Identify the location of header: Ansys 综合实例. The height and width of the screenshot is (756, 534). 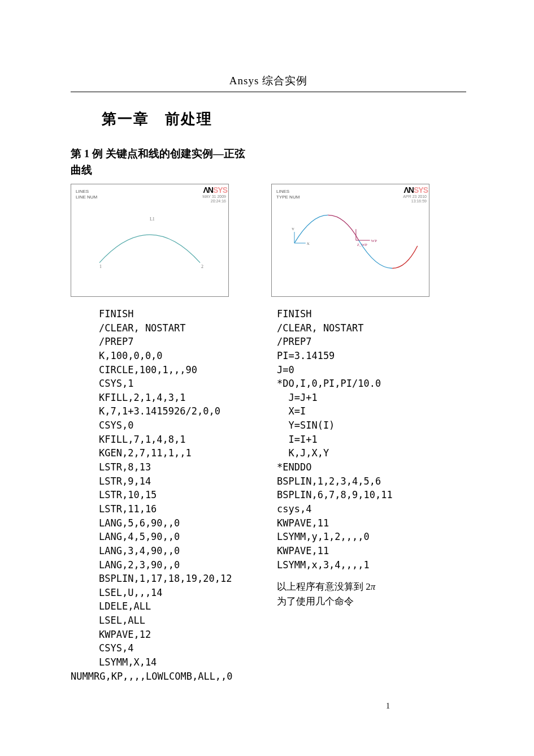
(268, 83).